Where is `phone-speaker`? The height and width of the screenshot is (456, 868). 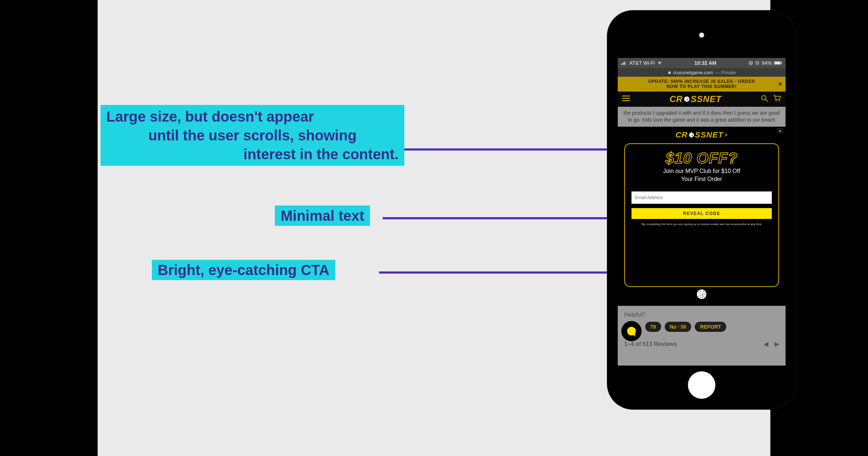
phone-speaker is located at coordinates (702, 35).